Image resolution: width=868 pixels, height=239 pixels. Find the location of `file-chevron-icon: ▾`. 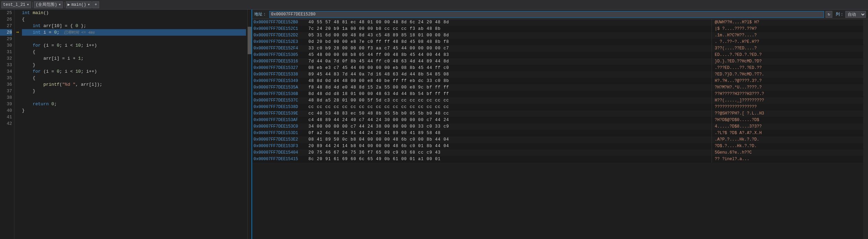

file-chevron-icon: ▾ is located at coordinates (28, 5).